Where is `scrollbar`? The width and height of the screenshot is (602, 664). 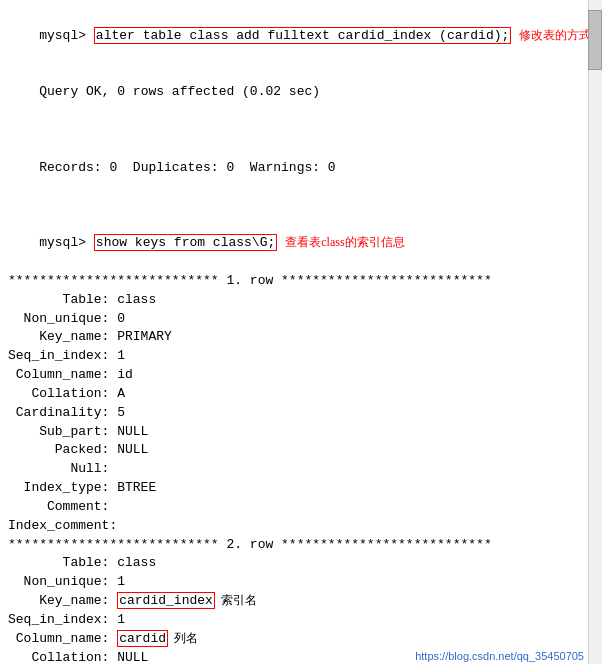
scrollbar is located at coordinates (595, 332).